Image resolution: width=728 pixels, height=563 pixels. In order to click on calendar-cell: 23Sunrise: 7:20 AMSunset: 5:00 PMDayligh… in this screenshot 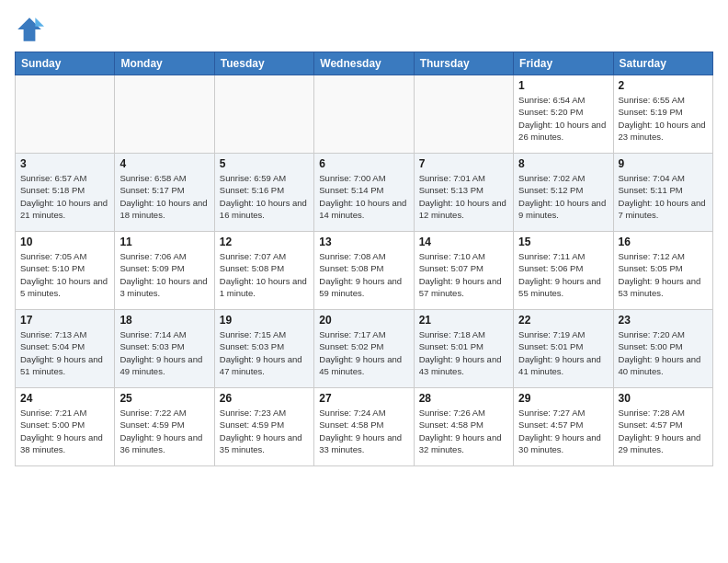, I will do `click(663, 350)`.